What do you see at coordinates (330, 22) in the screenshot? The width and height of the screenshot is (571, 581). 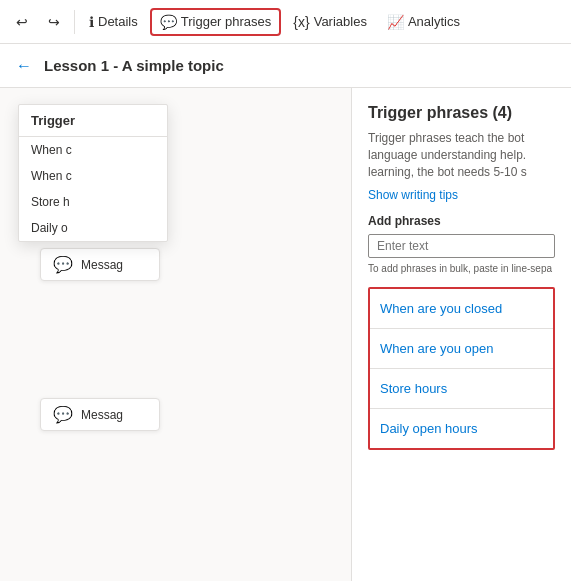 I see `variables-button: {x} Variables` at bounding box center [330, 22].